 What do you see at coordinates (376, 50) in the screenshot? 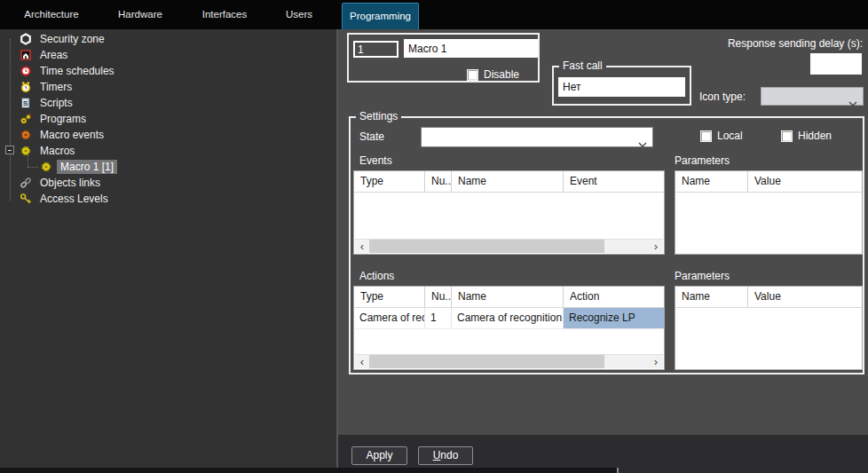
I see `macro-id-field` at bounding box center [376, 50].